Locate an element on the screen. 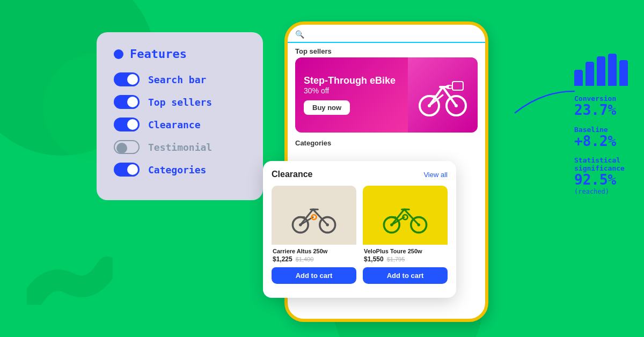  price-old-1: $1,400 is located at coordinates (305, 259).